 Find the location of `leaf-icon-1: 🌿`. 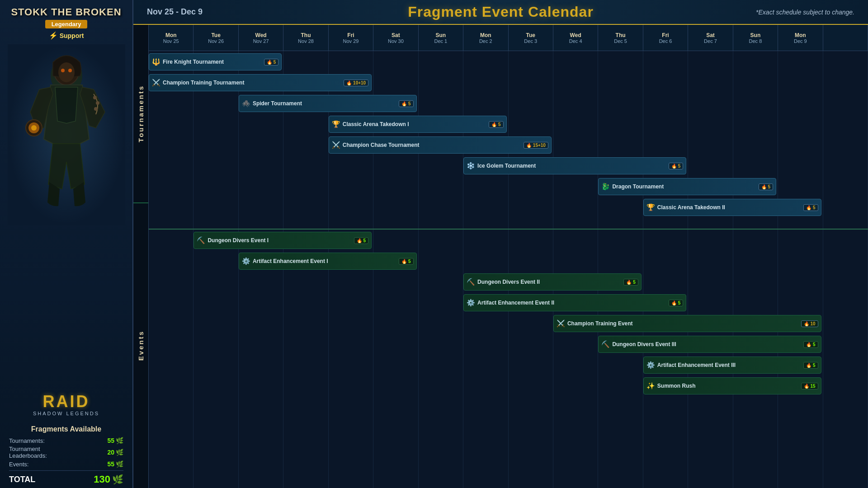

leaf-icon-1: 🌿 is located at coordinates (119, 441).